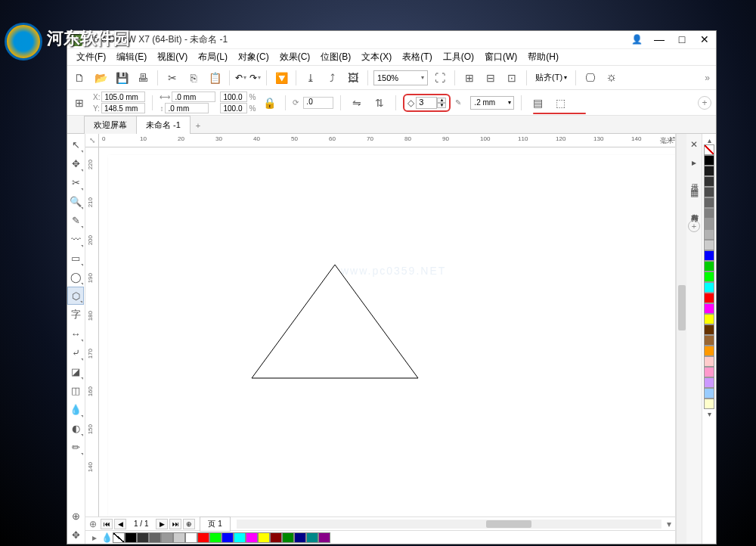 Image resolution: width=756 pixels, height=546 pixels. Describe the element at coordinates (612, 78) in the screenshot. I see `options-button: ⛭` at that location.